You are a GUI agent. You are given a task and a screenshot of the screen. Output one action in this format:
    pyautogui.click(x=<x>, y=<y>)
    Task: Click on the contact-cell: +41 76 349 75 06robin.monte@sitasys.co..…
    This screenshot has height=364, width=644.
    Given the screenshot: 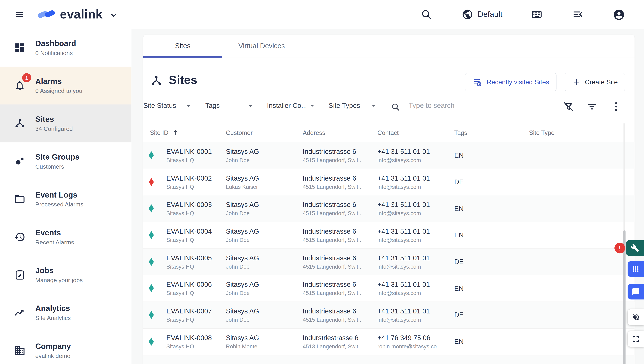 What is the action you would take?
    pyautogui.click(x=416, y=342)
    